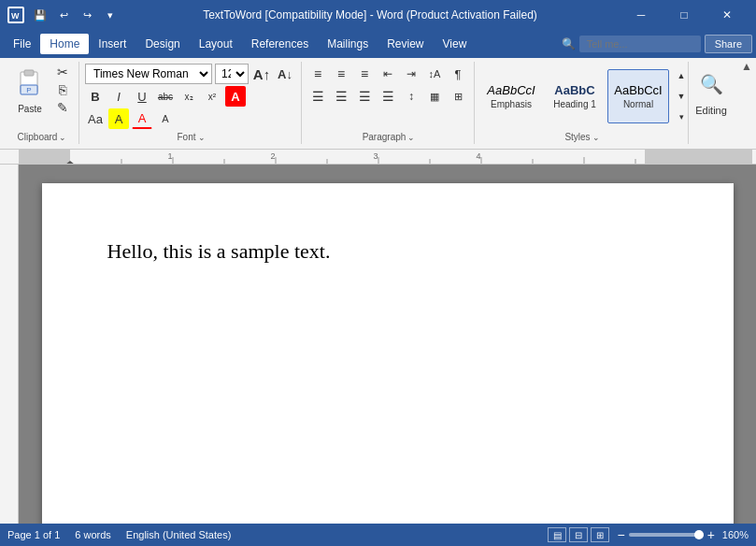 The height and width of the screenshot is (546, 756). What do you see at coordinates (30, 91) in the screenshot?
I see `paste-button: P Paste` at bounding box center [30, 91].